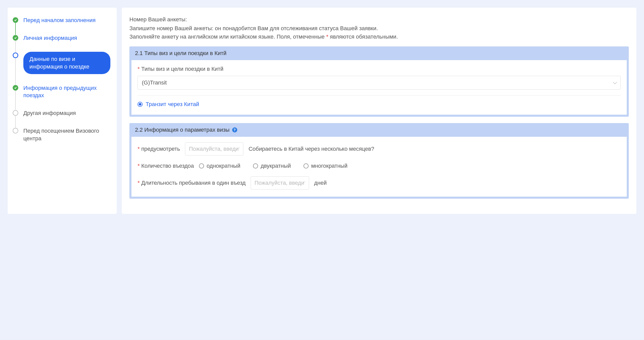 The width and height of the screenshot is (644, 340). I want to click on step-label: Данные по визе и информация о поездке, so click(67, 63).